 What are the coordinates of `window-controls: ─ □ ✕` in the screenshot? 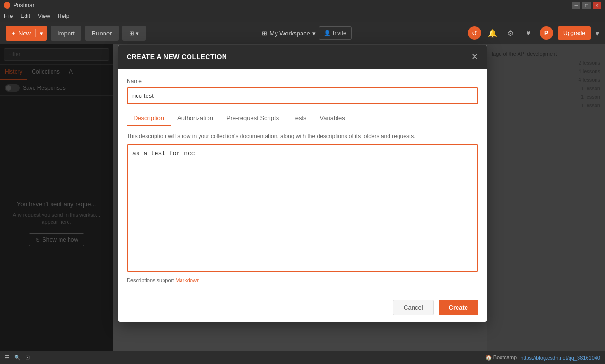 It's located at (587, 5).